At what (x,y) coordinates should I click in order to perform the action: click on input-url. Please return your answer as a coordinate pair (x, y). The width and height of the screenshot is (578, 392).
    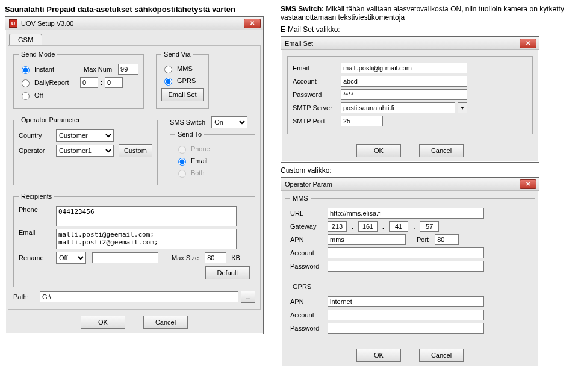
    Looking at the image, I should click on (406, 213).